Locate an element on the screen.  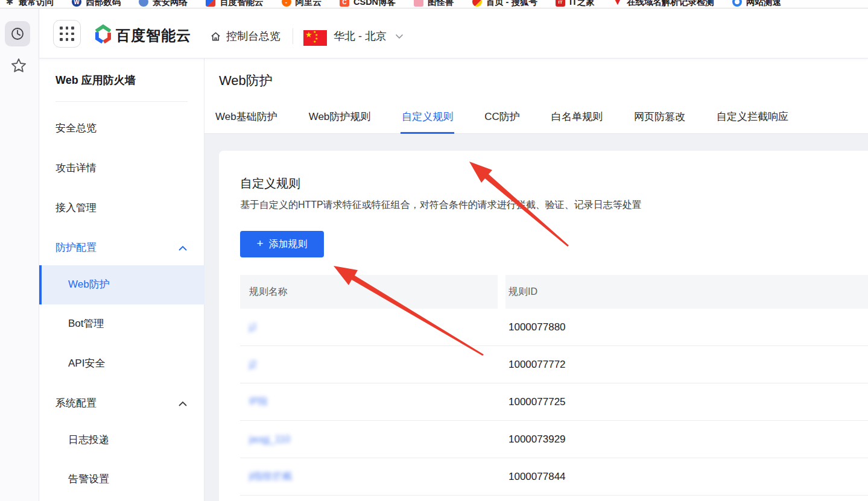
sidebar-item-web-protection: Web防护 is located at coordinates (122, 285).